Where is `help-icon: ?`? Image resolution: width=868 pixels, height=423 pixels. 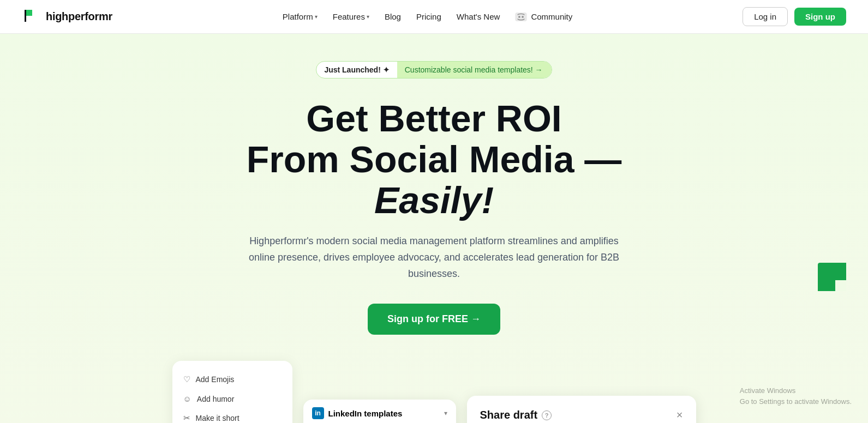
help-icon: ? is located at coordinates (547, 415).